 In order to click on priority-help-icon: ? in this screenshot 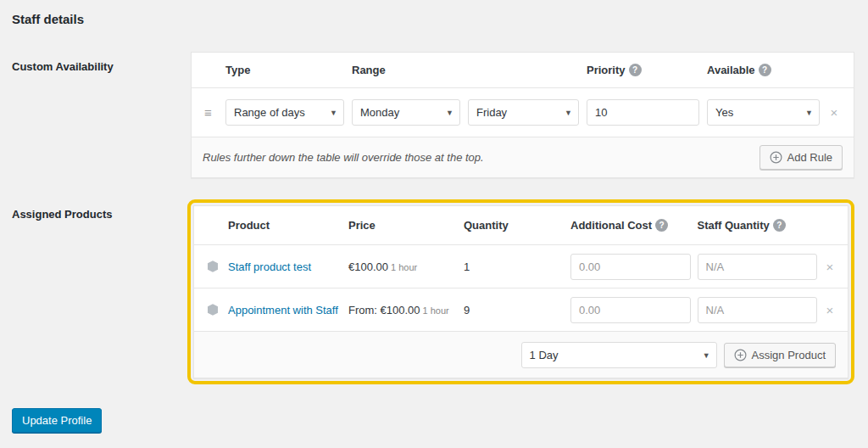, I will do `click(636, 70)`.